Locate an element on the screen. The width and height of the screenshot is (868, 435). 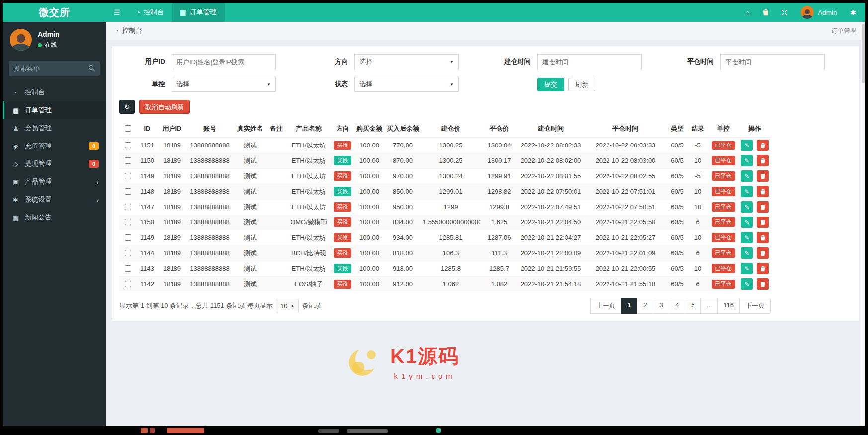
page-ellipsis: ... is located at coordinates (709, 306).